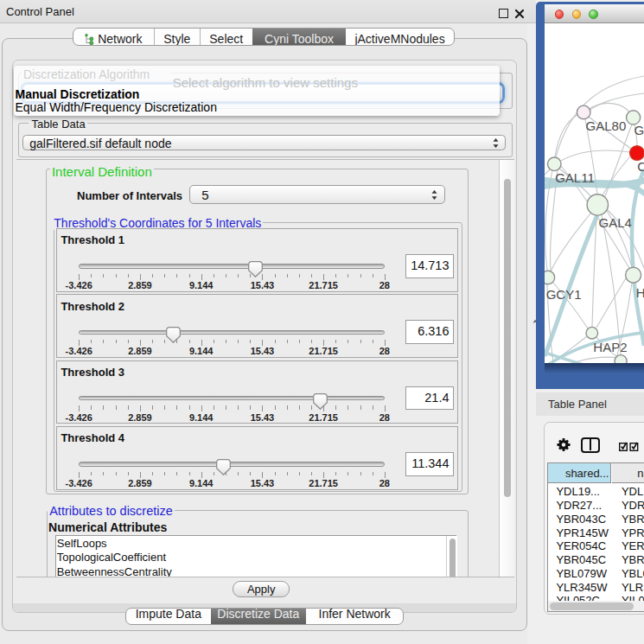  What do you see at coordinates (615, 223) in the screenshot?
I see `svg-text: GAL4` at bounding box center [615, 223].